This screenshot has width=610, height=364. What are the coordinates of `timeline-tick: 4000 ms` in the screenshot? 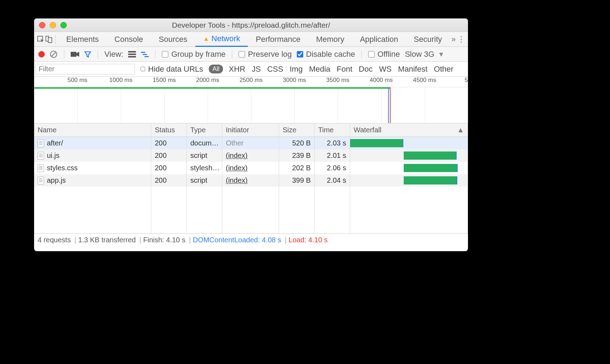 It's located at (381, 80).